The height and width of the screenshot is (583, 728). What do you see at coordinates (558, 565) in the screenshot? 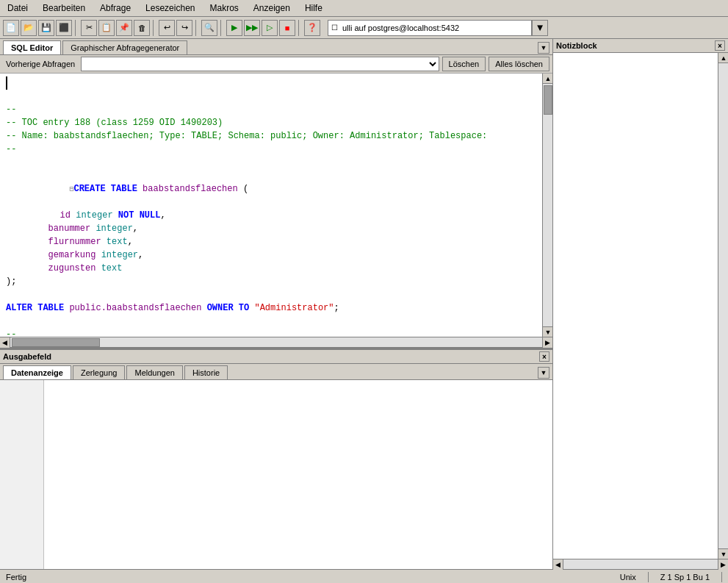
I see `notizblock-scroll-left: ◀` at bounding box center [558, 565].